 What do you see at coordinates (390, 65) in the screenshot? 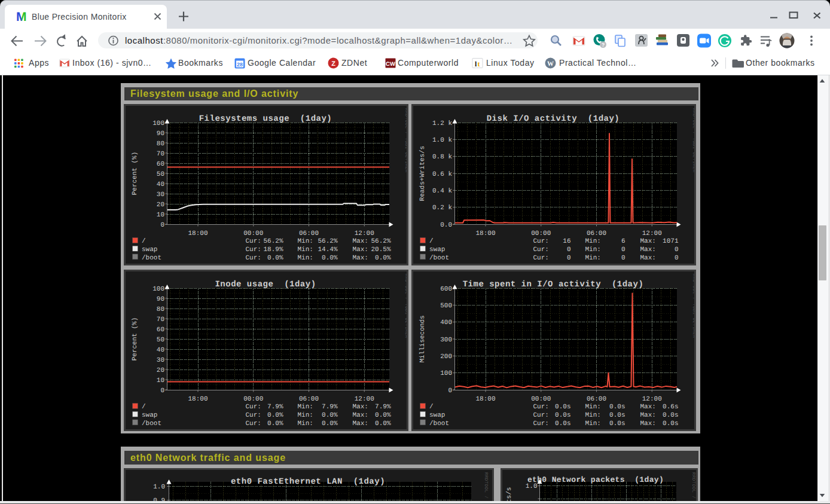
I see `svg-text: CW` at bounding box center [390, 65].